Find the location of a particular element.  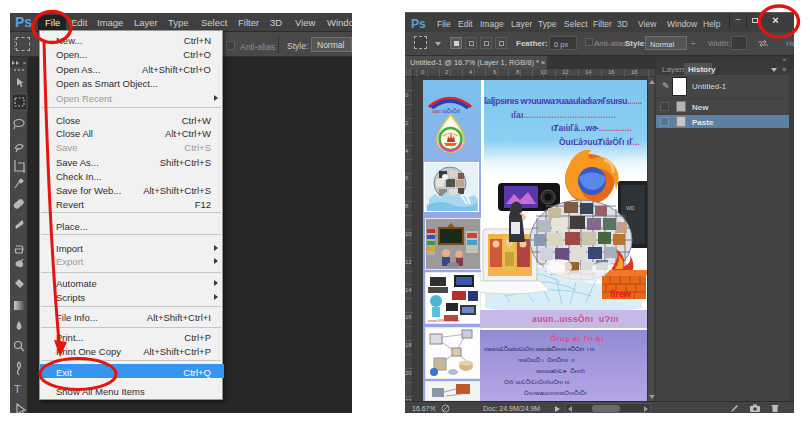

svg-text: WD is located at coordinates (630, 208).